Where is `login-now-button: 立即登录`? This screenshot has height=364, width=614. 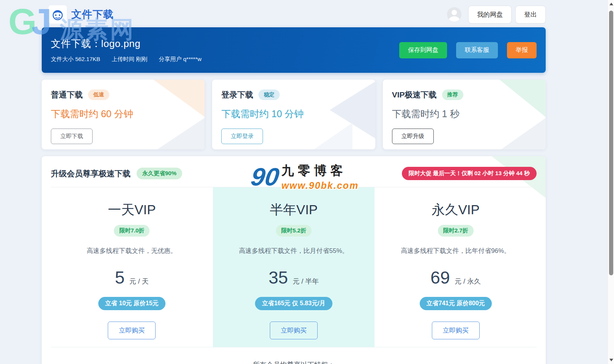
login-now-button: 立即登录 is located at coordinates (242, 136).